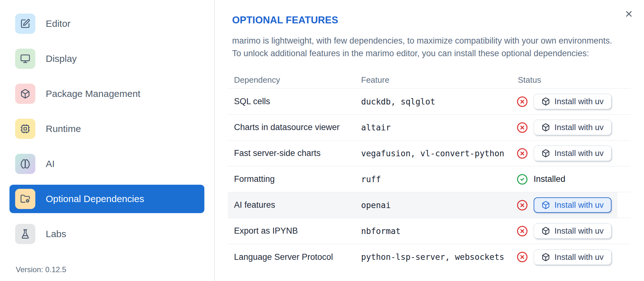 This screenshot has width=644, height=281. What do you see at coordinates (61, 59) in the screenshot?
I see `sidebar-item-label: Display` at bounding box center [61, 59].